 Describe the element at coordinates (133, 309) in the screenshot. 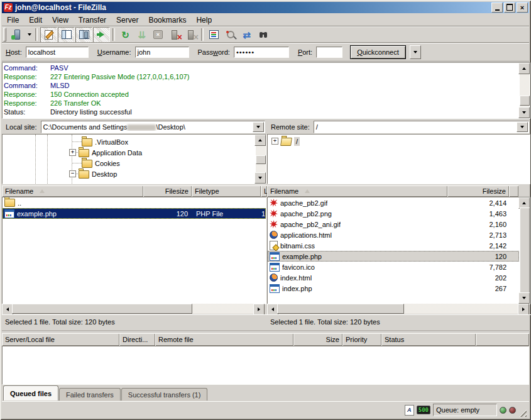

I see `local-list-hscrollbar` at that location.